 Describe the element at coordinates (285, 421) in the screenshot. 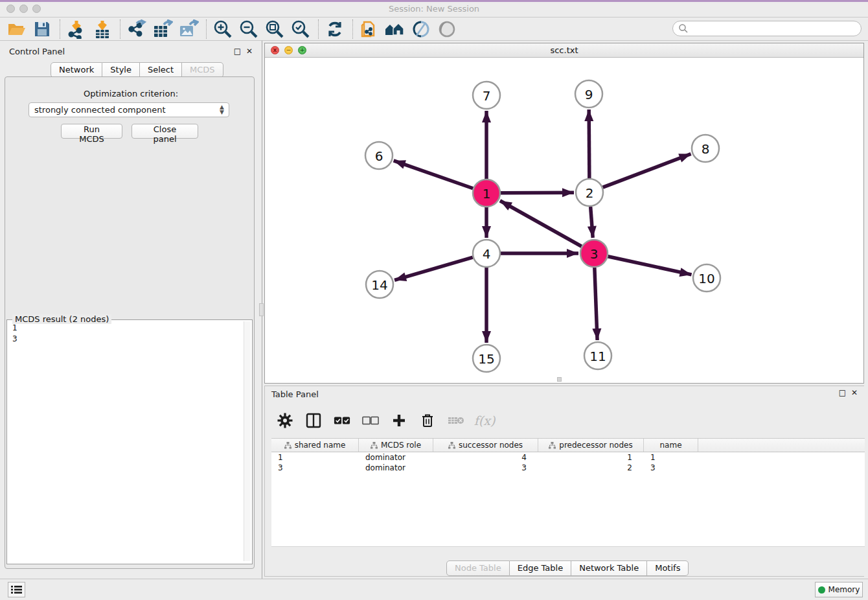

I see `table-settings-icon` at that location.